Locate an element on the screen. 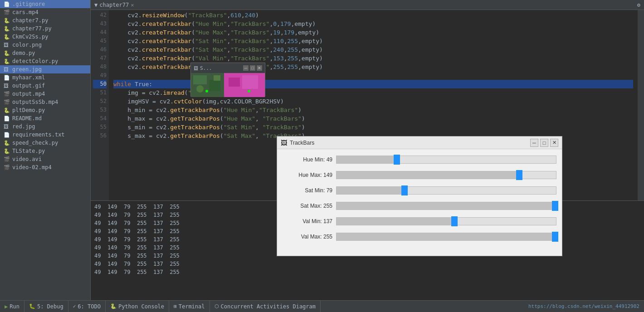  url-display: https://blog.csdn.net/weixin_44912902 is located at coordinates (586, 307).